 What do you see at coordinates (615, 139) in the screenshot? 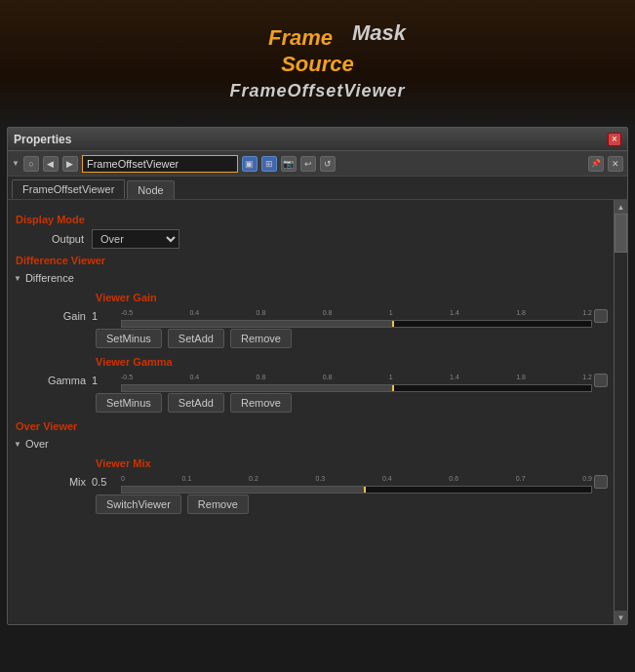
I see `panel-close-button: ×` at bounding box center [615, 139].